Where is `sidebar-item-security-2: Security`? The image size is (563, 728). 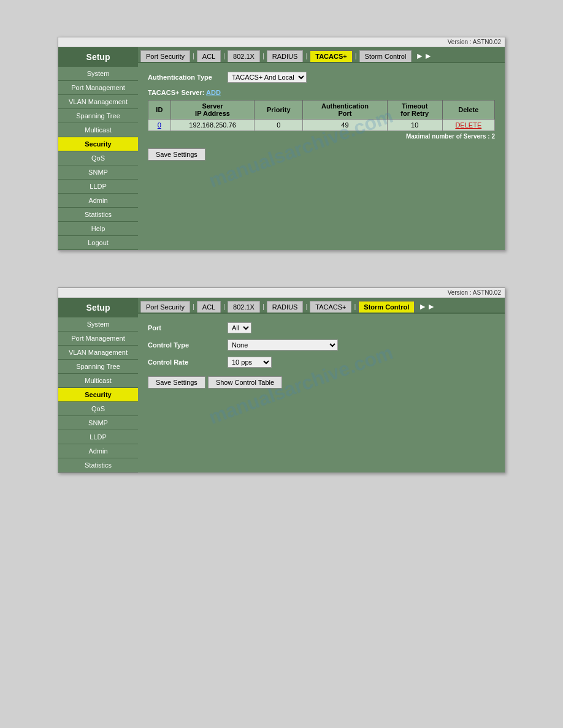 sidebar-item-security-2: Security is located at coordinates (98, 395).